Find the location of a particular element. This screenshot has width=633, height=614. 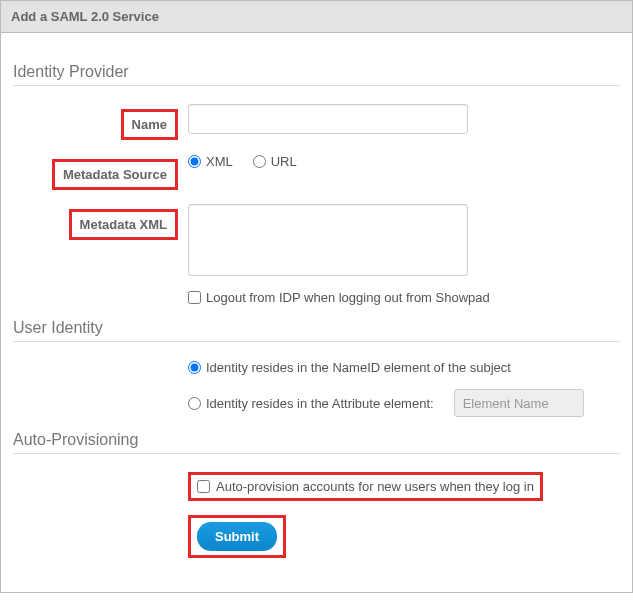

row-name: Name is located at coordinates (316, 122).